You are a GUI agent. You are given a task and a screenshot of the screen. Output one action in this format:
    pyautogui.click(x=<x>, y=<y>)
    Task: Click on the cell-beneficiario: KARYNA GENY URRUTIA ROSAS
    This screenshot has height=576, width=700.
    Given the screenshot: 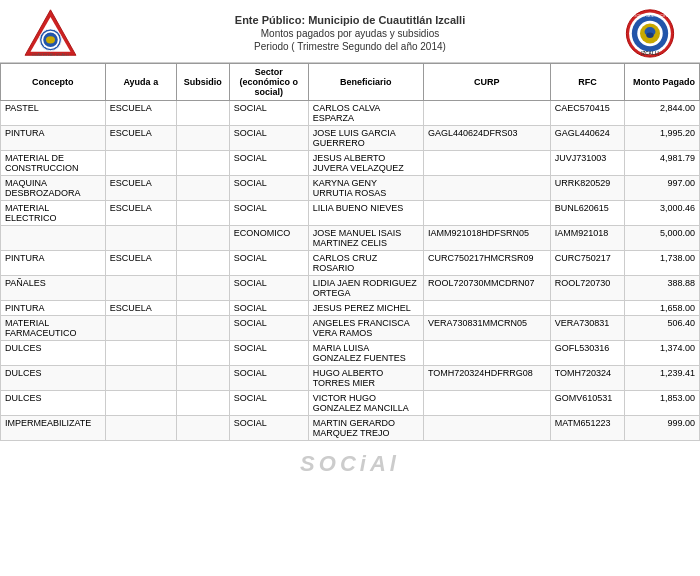 What is the action you would take?
    pyautogui.click(x=366, y=188)
    